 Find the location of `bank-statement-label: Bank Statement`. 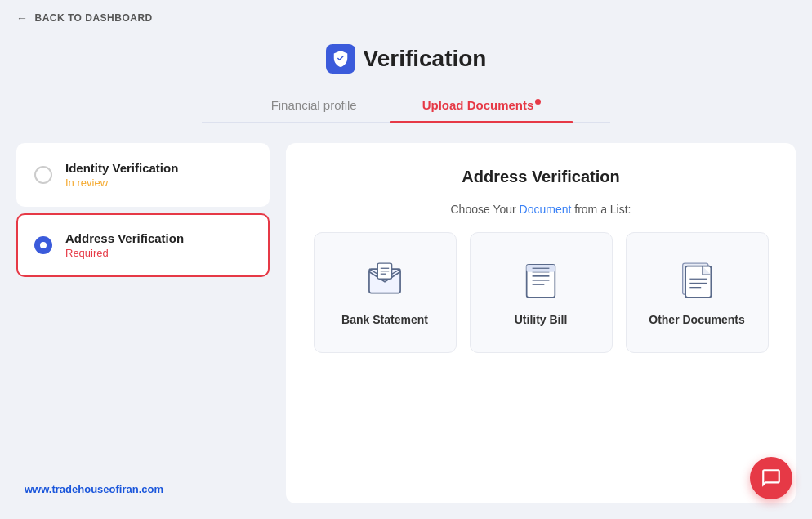

bank-statement-label: Bank Statement is located at coordinates (385, 320).